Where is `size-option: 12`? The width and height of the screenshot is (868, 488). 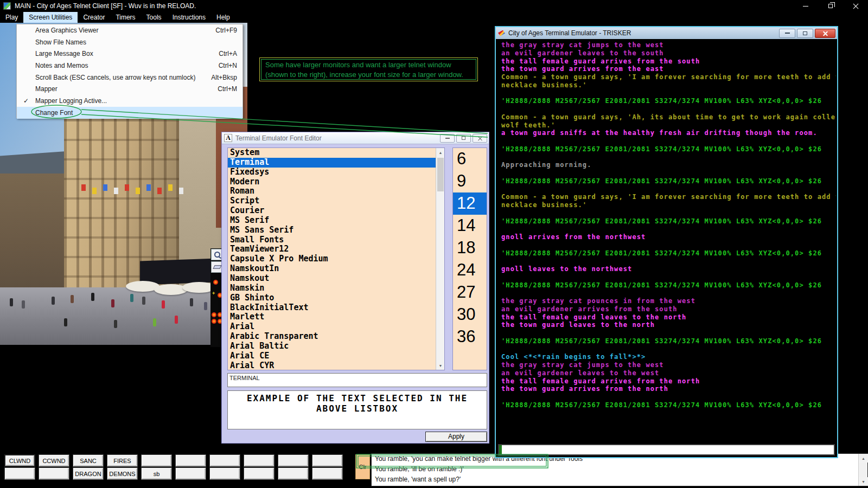 size-option: 12 is located at coordinates (470, 204).